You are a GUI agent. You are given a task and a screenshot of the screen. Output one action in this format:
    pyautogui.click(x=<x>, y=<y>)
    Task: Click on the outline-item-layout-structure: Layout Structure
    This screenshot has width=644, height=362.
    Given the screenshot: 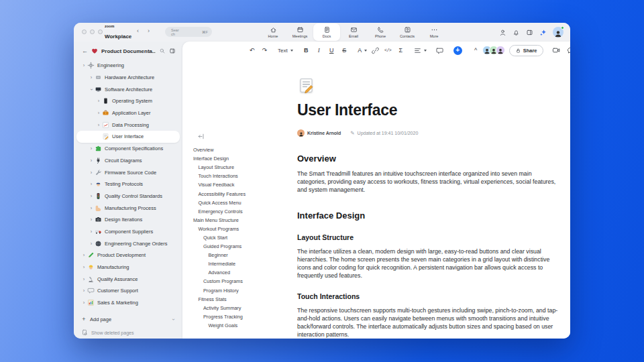 What is the action you would take?
    pyautogui.click(x=241, y=168)
    